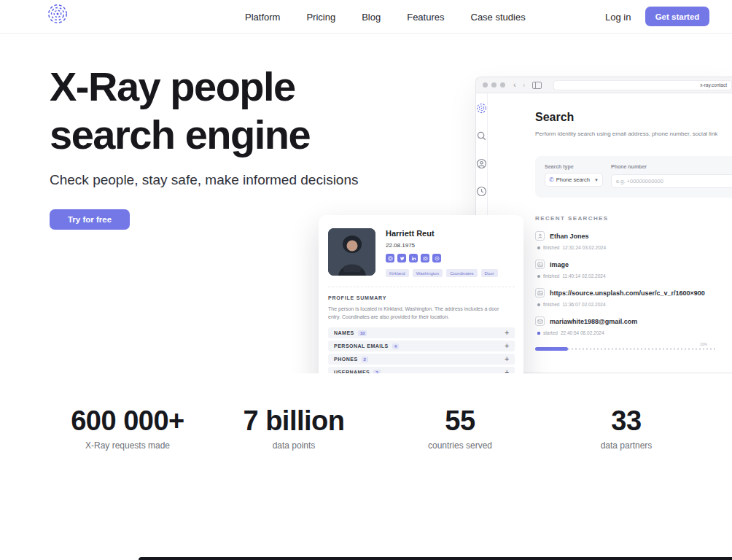 Image resolution: width=732 pixels, height=560 pixels. Describe the element at coordinates (626, 269) in the screenshot. I see `recent-search-item: Image finished 11:40:14 02.02.2024` at that location.